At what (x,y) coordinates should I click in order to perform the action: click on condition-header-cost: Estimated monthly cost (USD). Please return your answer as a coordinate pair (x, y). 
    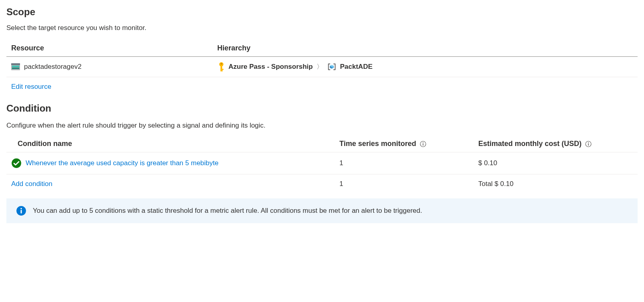
    Looking at the image, I should click on (556, 144).